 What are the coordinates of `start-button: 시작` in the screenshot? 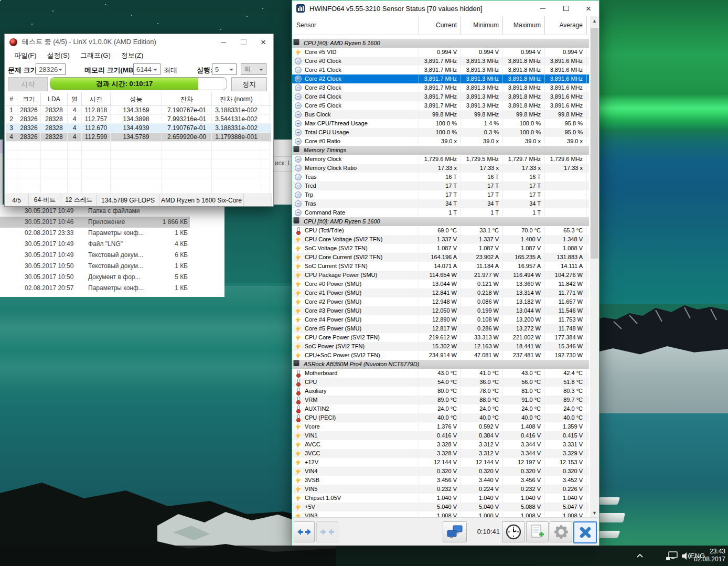 It's located at (28, 84).